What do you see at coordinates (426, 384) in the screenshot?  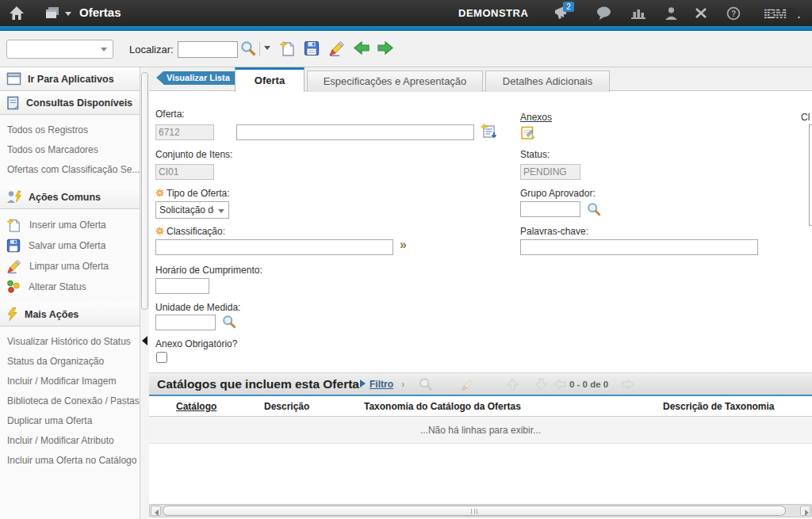 I see `search-icon` at bounding box center [426, 384].